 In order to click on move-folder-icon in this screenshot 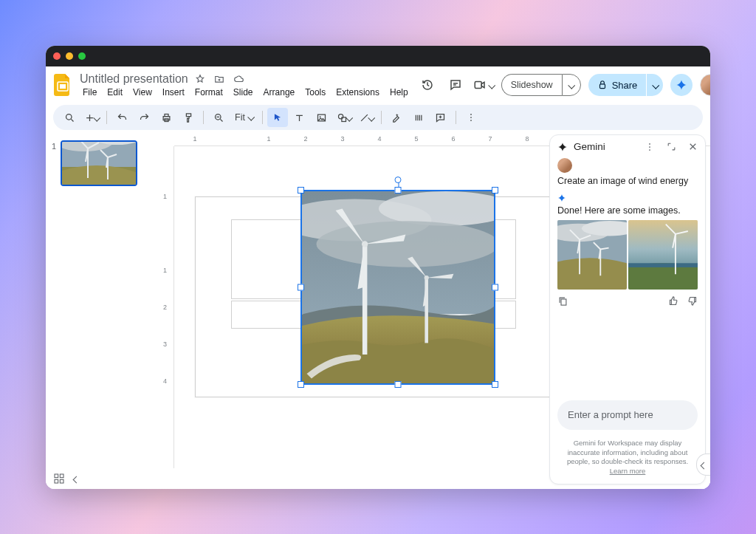, I will do `click(219, 79)`.